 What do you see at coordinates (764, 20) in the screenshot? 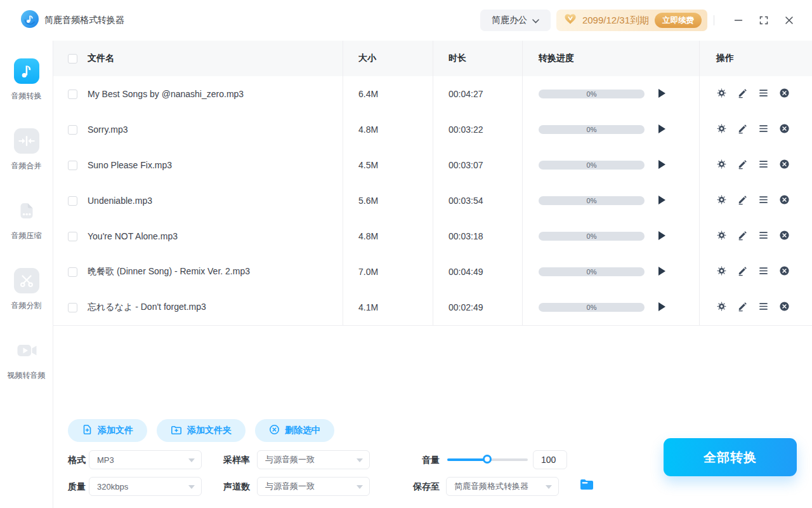
I see `maximize-button` at bounding box center [764, 20].